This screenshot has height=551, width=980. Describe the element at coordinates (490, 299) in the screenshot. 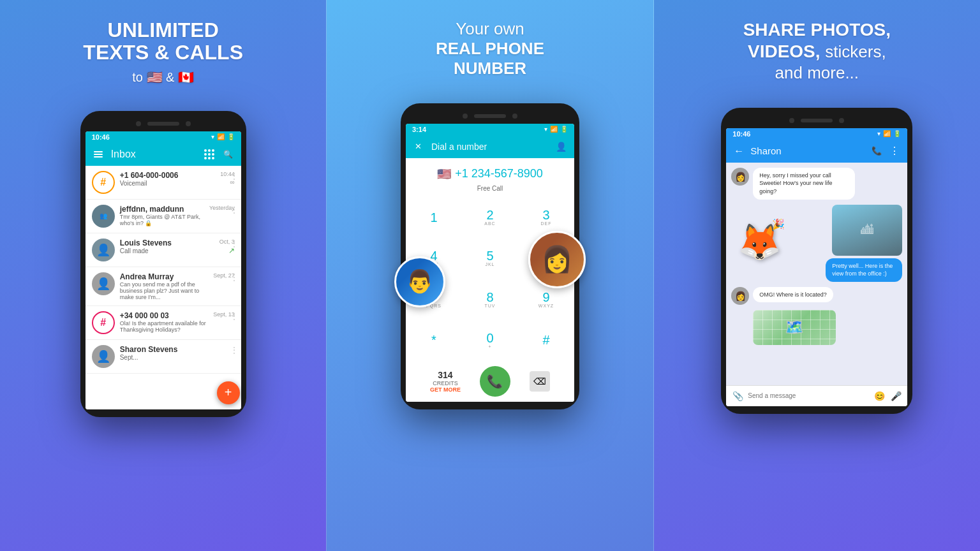

I see `dial-key-8: 8TUV` at that location.